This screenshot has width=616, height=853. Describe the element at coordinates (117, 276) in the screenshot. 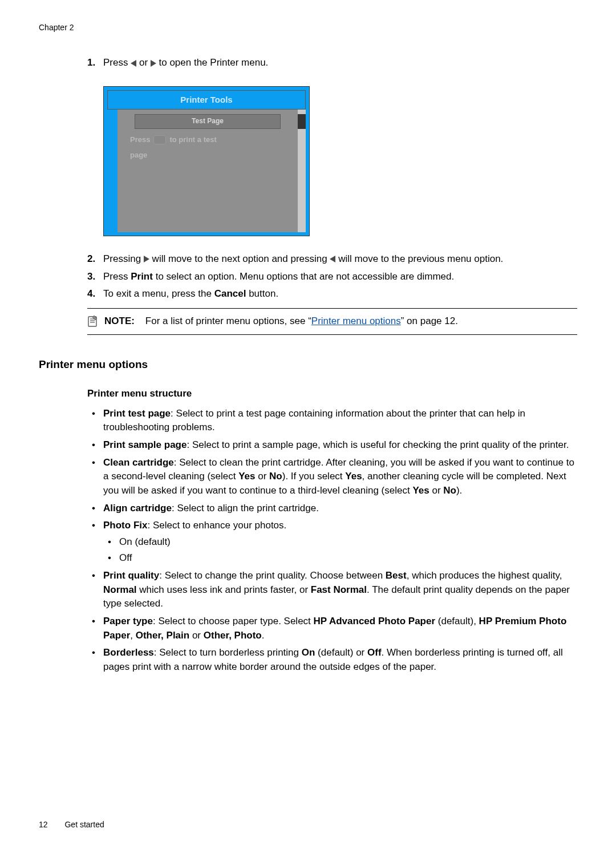

I see `step-3-text-a: Press` at that location.